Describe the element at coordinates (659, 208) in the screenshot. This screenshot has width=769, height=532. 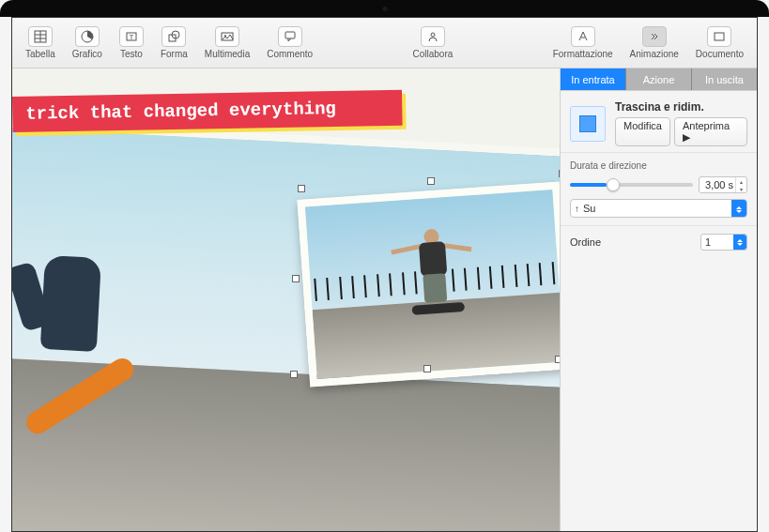
I see `direction-dropdown: ↑ Su` at that location.